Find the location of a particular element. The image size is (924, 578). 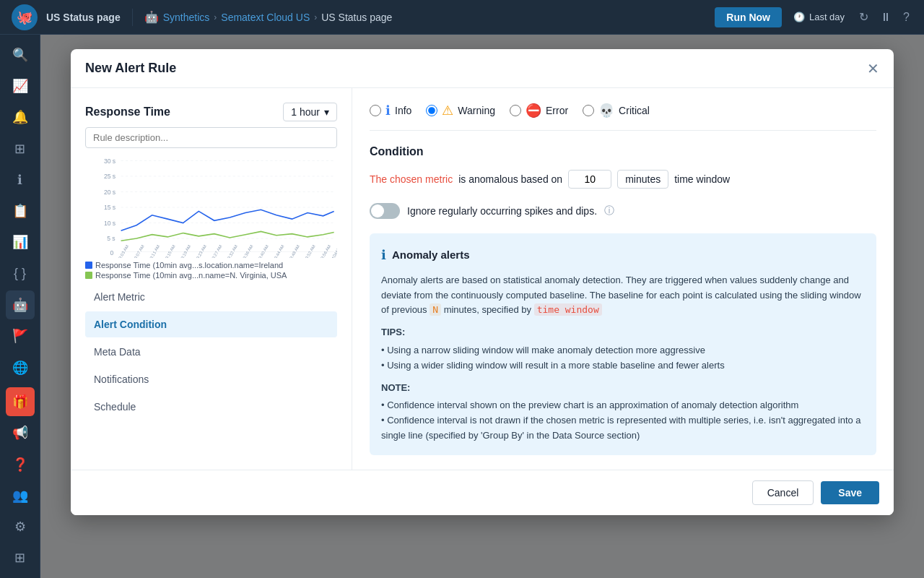

sidebar-item-search: 🔍 is located at coordinates (20, 55).